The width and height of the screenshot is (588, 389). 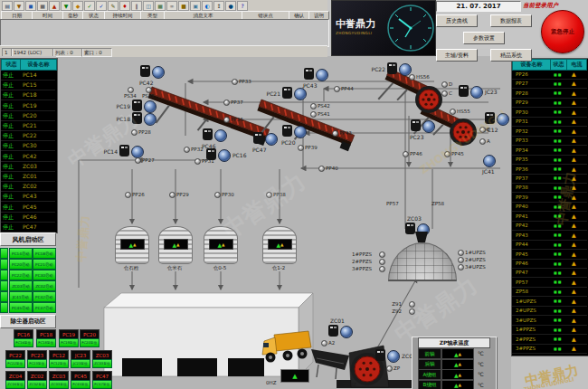 I want to click on dust-reset-button-JC23: JC23复位, so click(x=81, y=364).